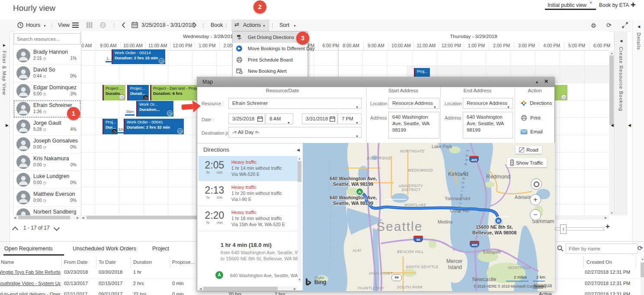  Describe the element at coordinates (488, 103) in the screenshot. I see `end-location-select: Resource Address▼` at that location.